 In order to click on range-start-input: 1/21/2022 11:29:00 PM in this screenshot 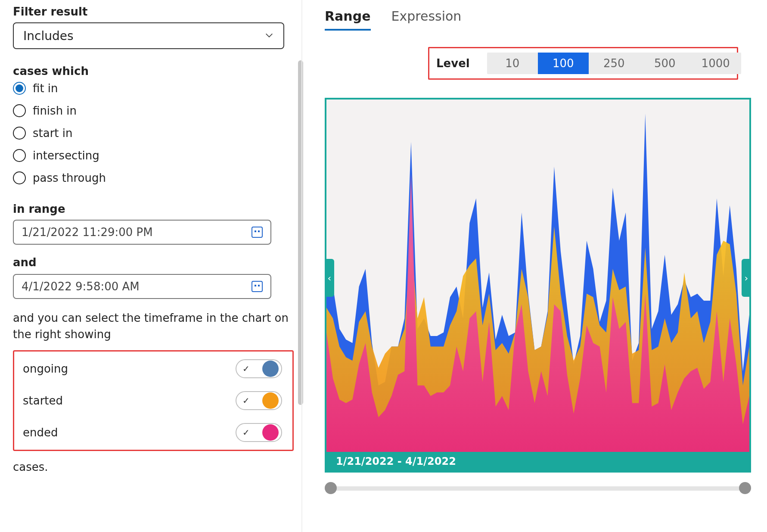, I will do `click(142, 232)`.